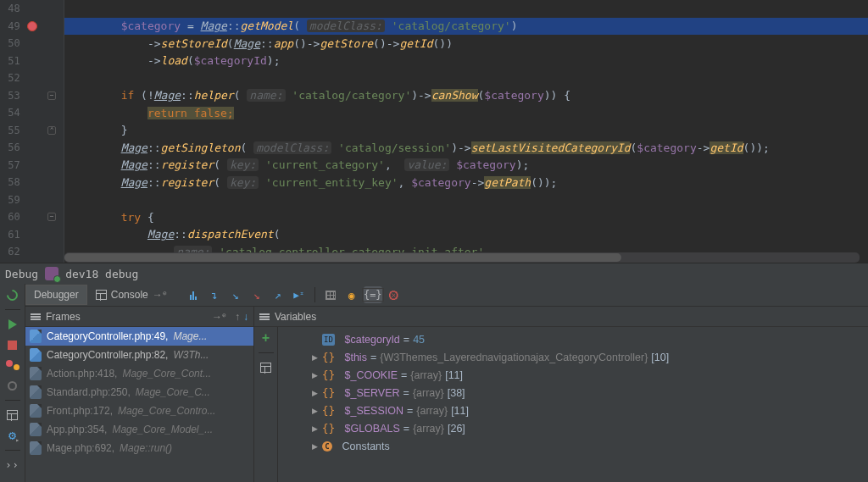 The height and width of the screenshot is (482, 868). What do you see at coordinates (573, 339) in the screenshot?
I see `variable-row: ID $categoryId = 45` at bounding box center [573, 339].